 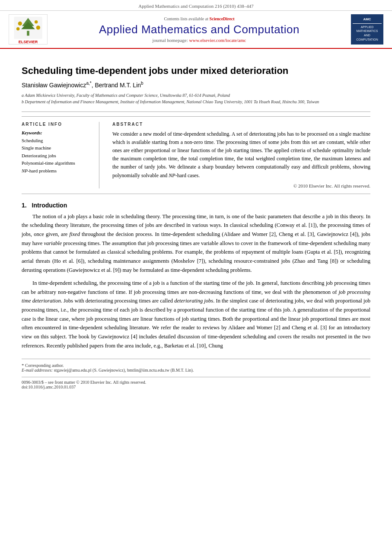 I want to click on journal-homepage: journal homepage: www.elsevier.com/locat…, so click(x=199, y=40).